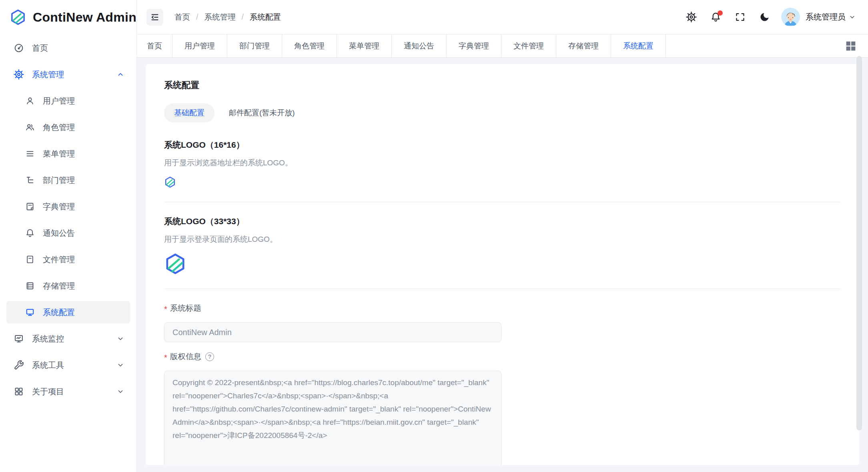 Image resolution: width=868 pixels, height=472 pixels. What do you see at coordinates (200, 46) in the screenshot?
I see `tabbar-tab-1: 用户管理` at bounding box center [200, 46].